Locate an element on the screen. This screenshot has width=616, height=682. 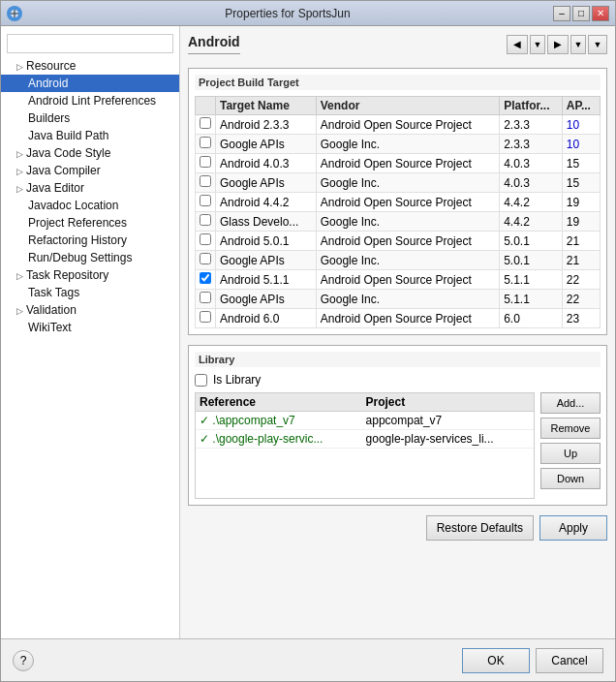
back-dropdown: ▼ is located at coordinates (538, 45).